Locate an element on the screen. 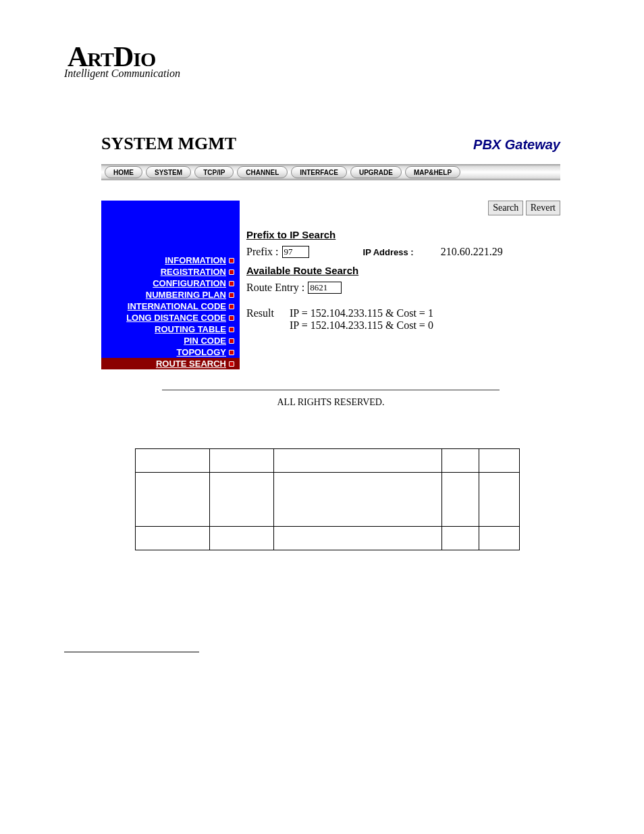 The image size is (644, 834). sidebar-item-international-code: INTERNATIONAL CODE is located at coordinates (170, 307).